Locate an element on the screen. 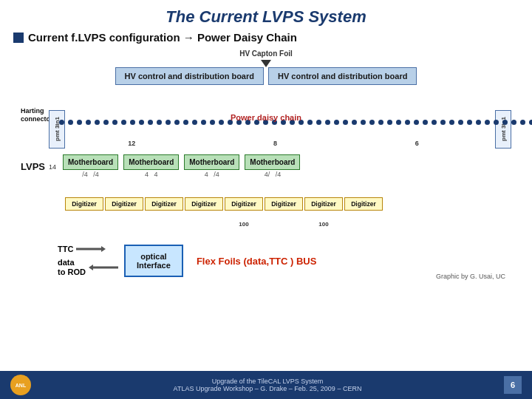 Image resolution: width=532 pixels, height=399 pixels. data-arrow-svg is located at coordinates (103, 267).